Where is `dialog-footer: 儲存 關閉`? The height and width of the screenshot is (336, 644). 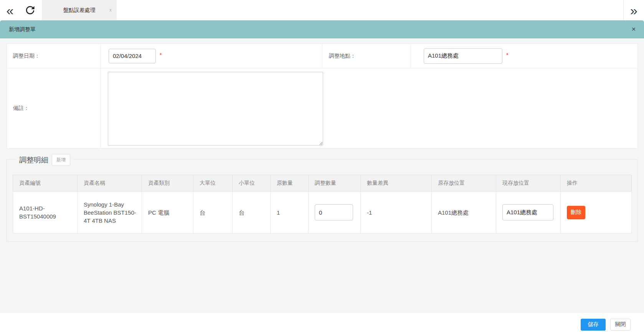
dialog-footer: 儲存 關閉 is located at coordinates (322, 324).